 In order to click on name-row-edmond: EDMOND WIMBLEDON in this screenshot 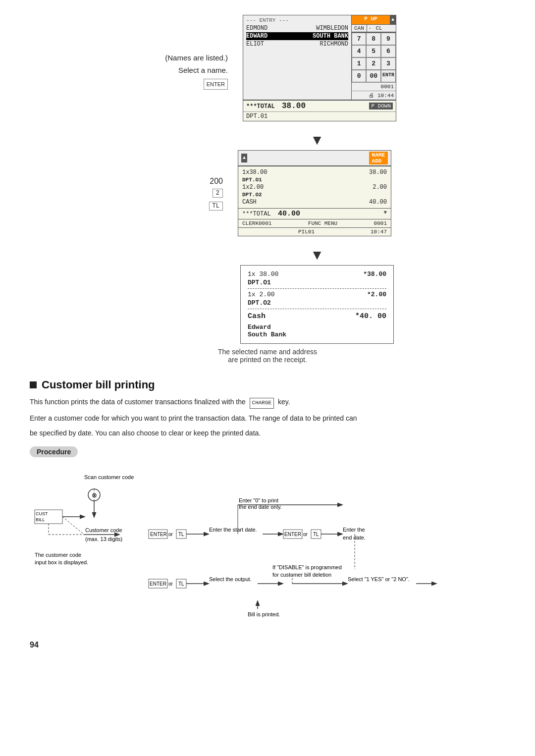, I will do `click(297, 28)`.